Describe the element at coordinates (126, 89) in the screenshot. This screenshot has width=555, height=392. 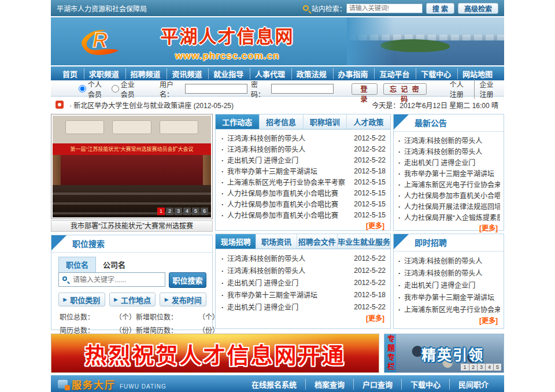
I see `member-type-company: 企业会员` at that location.